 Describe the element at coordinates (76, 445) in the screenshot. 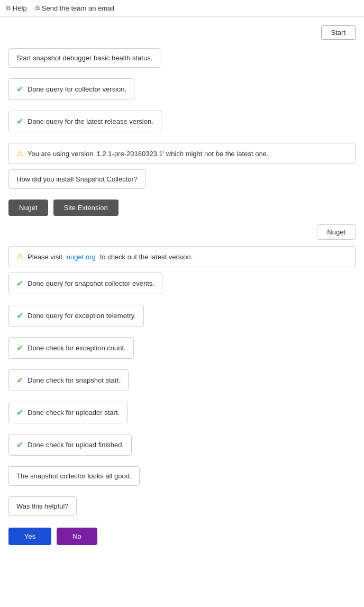

I see `upload-finished-text: Done check for upload finished.` at that location.